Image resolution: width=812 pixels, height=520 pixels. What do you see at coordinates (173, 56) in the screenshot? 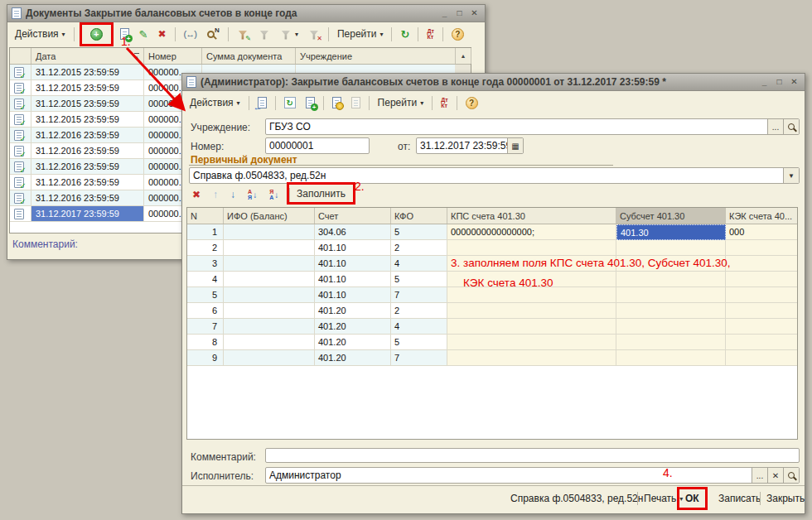
I see `column-header-number: Номер` at bounding box center [173, 56].